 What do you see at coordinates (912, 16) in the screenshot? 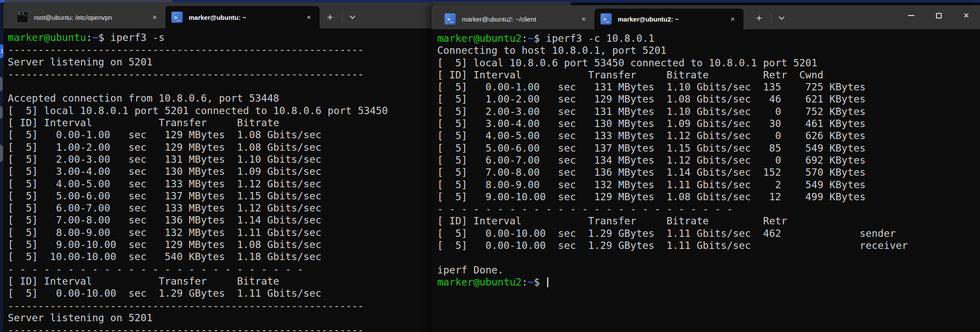
I see `minimize-icon` at bounding box center [912, 16].